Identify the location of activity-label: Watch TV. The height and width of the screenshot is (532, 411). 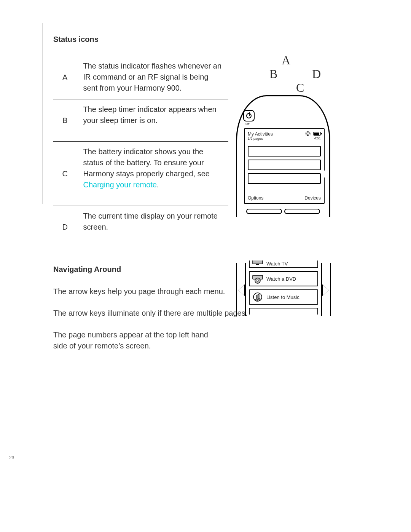
(277, 264).